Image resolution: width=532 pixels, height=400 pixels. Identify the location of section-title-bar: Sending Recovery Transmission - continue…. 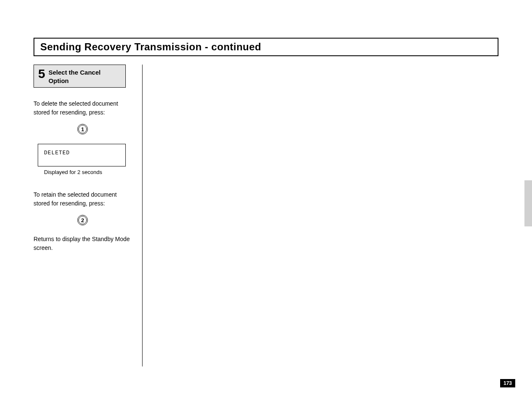
(266, 47).